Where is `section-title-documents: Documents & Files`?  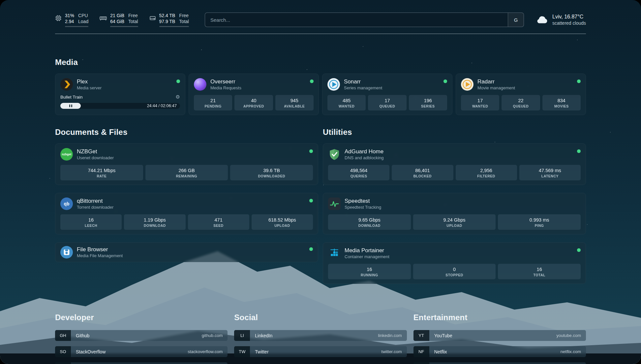
section-title-documents: Documents & Files is located at coordinates (187, 132).